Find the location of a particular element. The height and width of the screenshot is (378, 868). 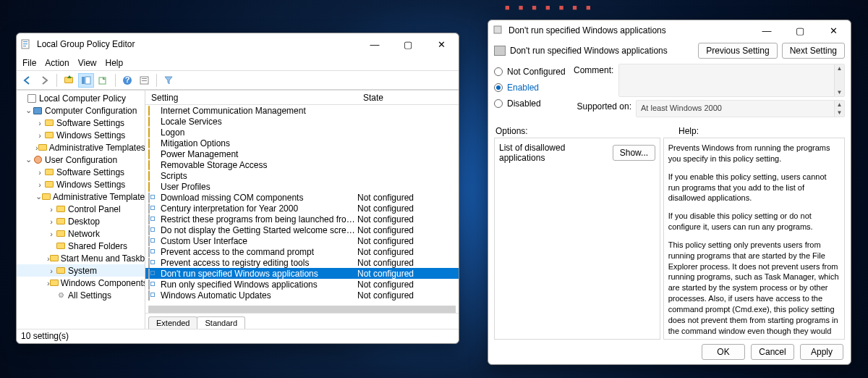

list-setting: Run only specified Windows applicationsN… is located at coordinates (302, 284).